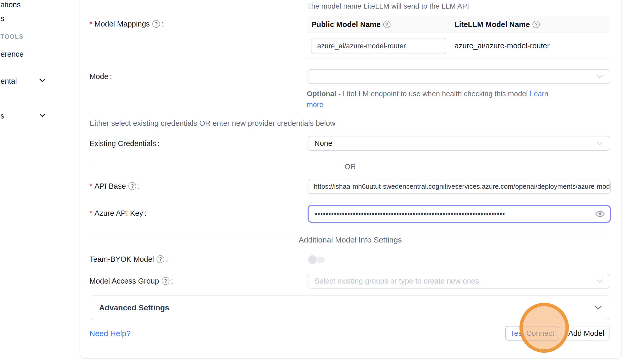 This screenshot has height=360, width=644. Describe the element at coordinates (539, 94) in the screenshot. I see `learn-more-link: Learn` at that location.